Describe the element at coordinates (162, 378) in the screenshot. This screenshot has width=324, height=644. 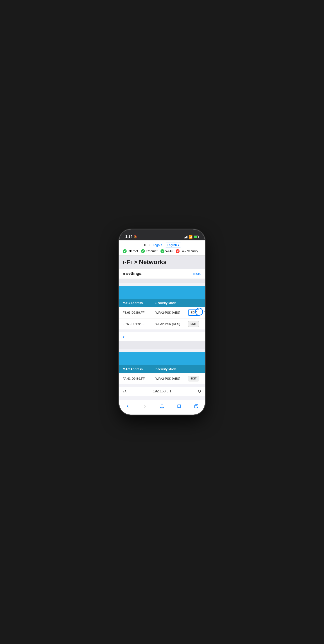
I see `table-row: FA:63:D9:B9:FF: WPA2-PSK (AES) EDIT` at that location.